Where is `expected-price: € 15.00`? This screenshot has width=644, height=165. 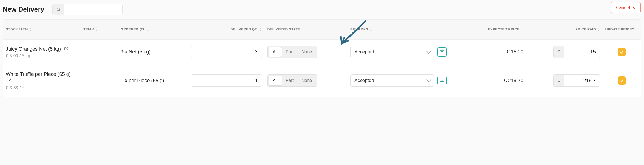 expected-price: € 15.00 is located at coordinates (488, 52).